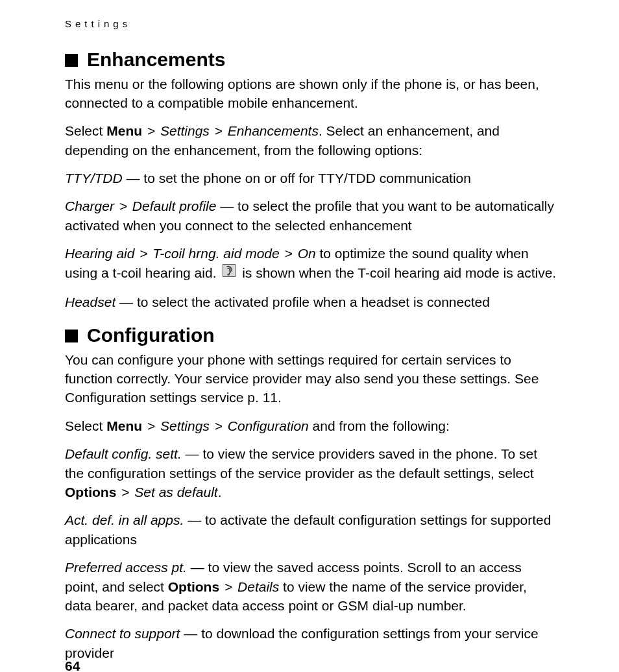  Describe the element at coordinates (397, 272) in the screenshot. I see `text: is shown when the T-coil hearing aid mod…` at that location.